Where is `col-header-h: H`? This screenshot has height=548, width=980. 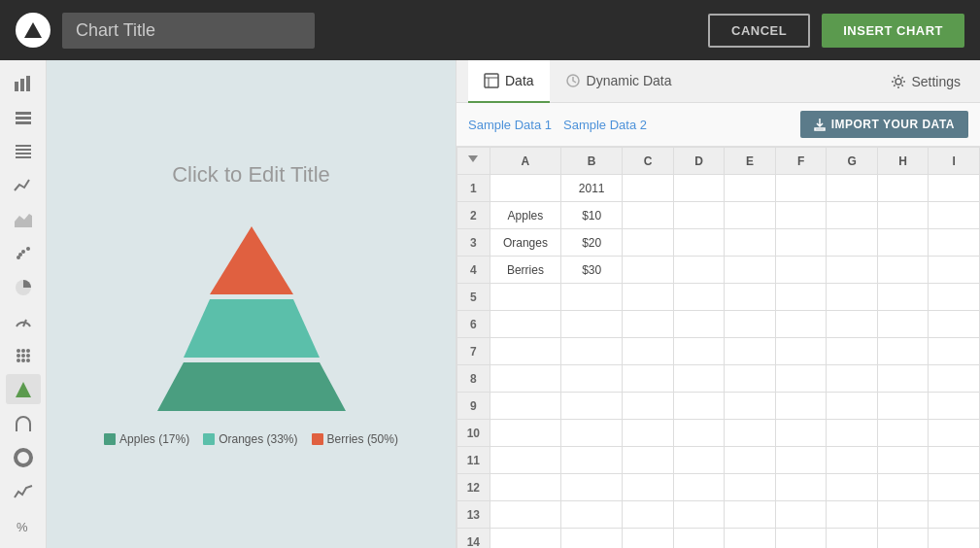
col-header-h: H is located at coordinates (903, 161).